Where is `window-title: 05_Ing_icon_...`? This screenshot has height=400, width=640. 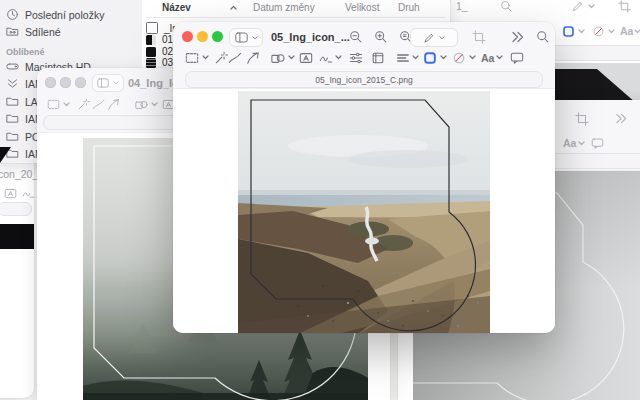 window-title: 05_Ing_icon_... is located at coordinates (310, 37).